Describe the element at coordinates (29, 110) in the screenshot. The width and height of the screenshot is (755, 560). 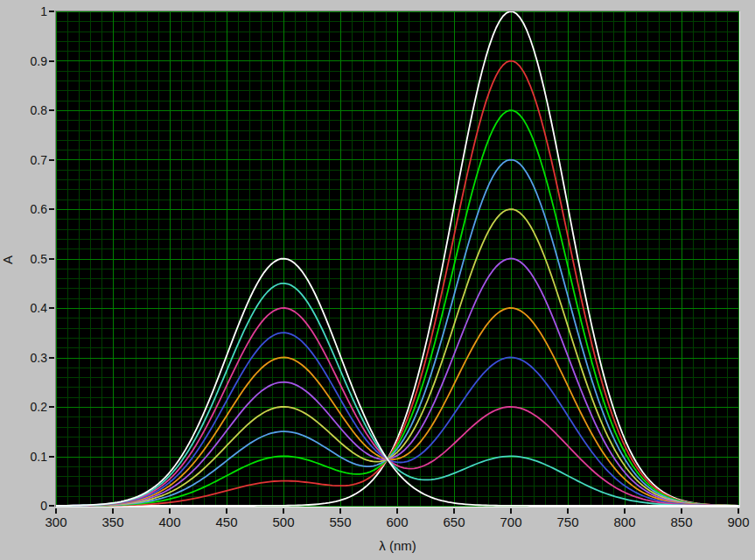
I see `y-tick-label: 0.8` at that location.